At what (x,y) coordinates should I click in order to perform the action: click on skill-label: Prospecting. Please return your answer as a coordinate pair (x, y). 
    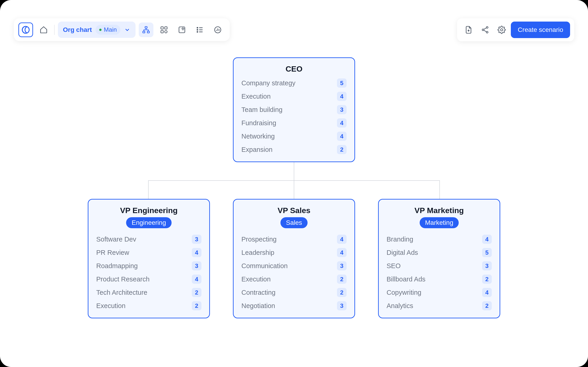
    Looking at the image, I should click on (259, 239).